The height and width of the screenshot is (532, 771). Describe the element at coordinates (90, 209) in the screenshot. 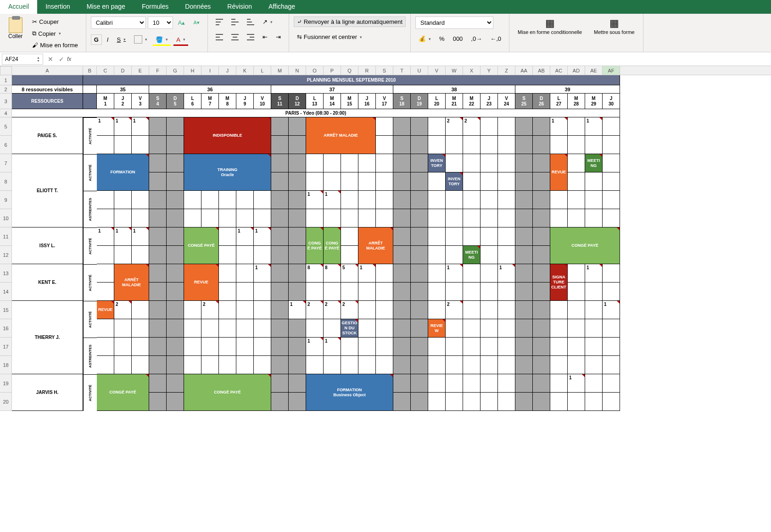

I see `astreintes-label: ASTREINTES` at that location.